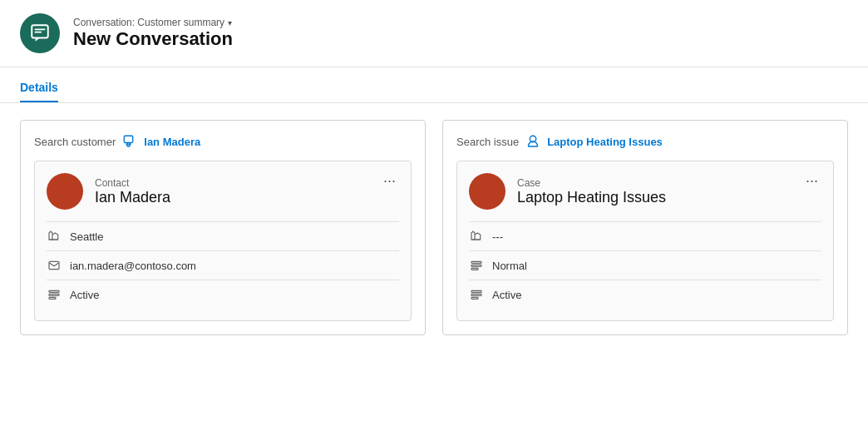  What do you see at coordinates (40, 33) in the screenshot?
I see `conversation-icon` at bounding box center [40, 33].